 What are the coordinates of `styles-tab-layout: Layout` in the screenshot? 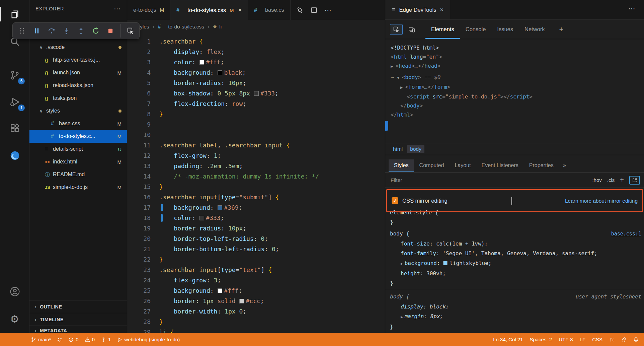 It's located at (463, 166).